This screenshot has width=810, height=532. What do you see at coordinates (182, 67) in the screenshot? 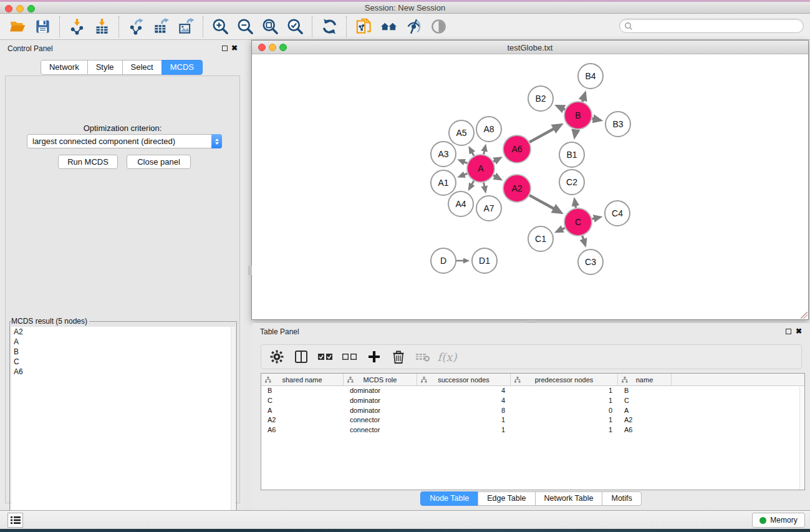
I see `tab-mcds: MCDS` at bounding box center [182, 67].